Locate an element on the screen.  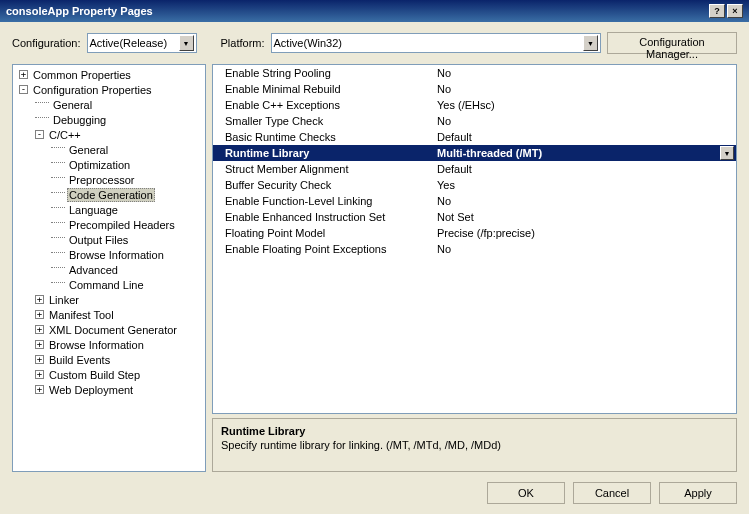
tree-item: Browse Information is located at coordinates (109, 254).